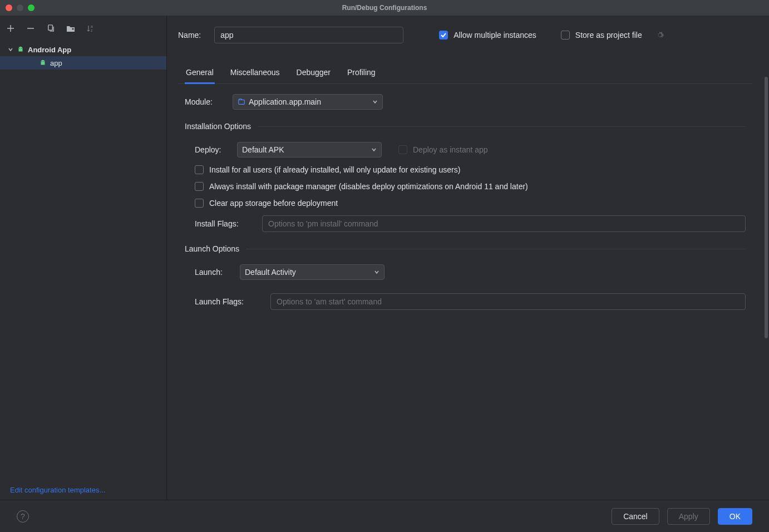  What do you see at coordinates (465, 73) in the screenshot?
I see `tabs: General Miscellaneous Debugger Profiling` at bounding box center [465, 73].